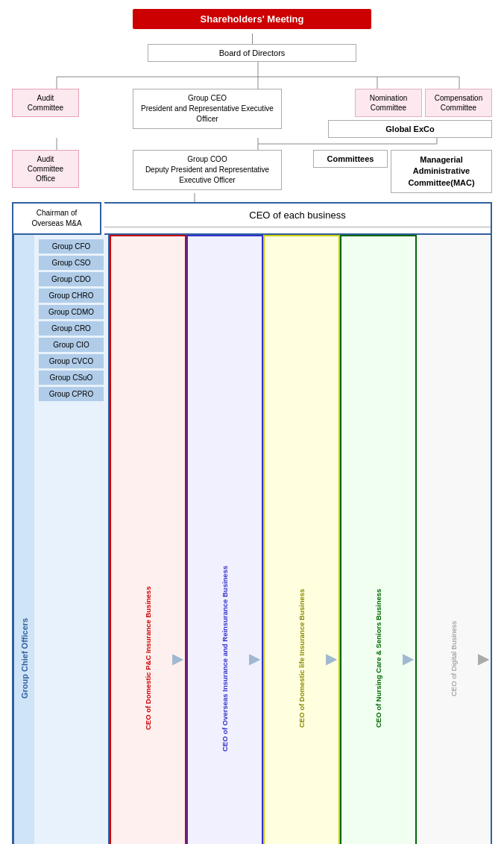 Image resolution: width=504 pixels, height=844 pixels. Describe the element at coordinates (483, 658) in the screenshot. I see `arrow-digital: ▶` at that location.